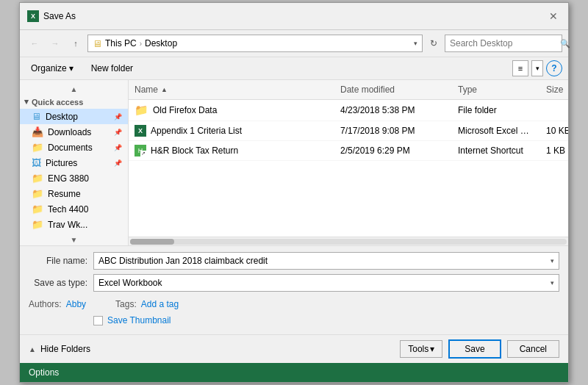  What do you see at coordinates (37, 194) in the screenshot?
I see `resume-folder-icon: 📁` at bounding box center [37, 194].